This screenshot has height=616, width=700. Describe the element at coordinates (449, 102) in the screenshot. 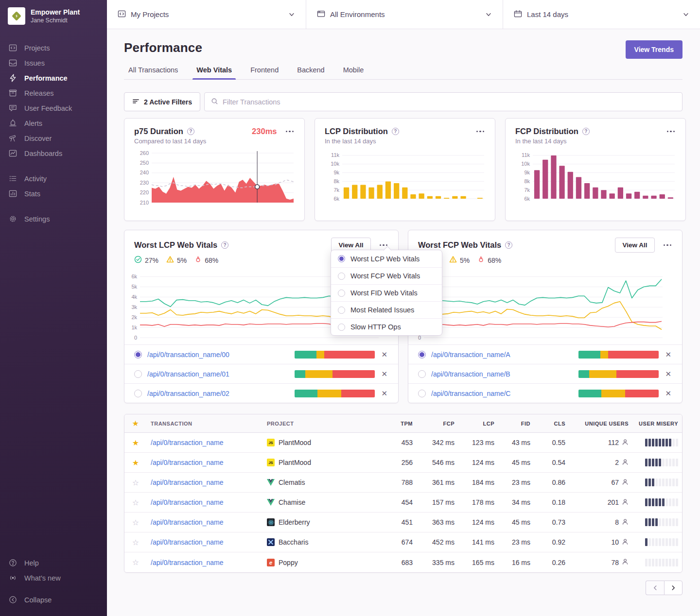

I see `search-input` at that location.